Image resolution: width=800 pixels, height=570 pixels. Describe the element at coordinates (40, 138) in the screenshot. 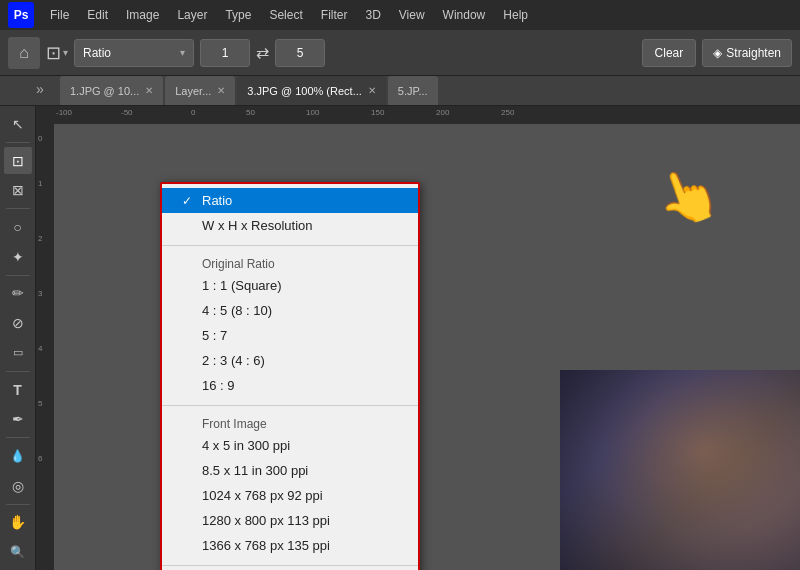

I see `left-ruler-mark-0: 0` at that location.